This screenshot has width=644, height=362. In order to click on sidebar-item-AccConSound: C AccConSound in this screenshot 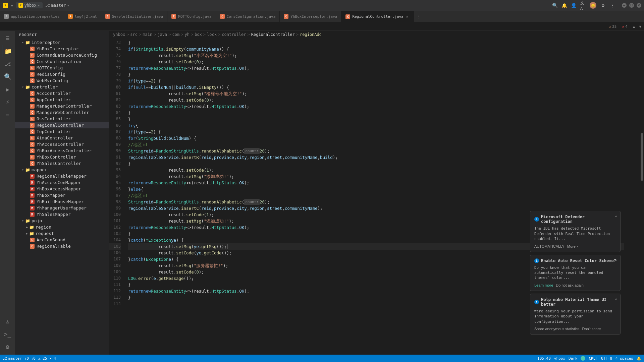, I will do `click(62, 240)`.